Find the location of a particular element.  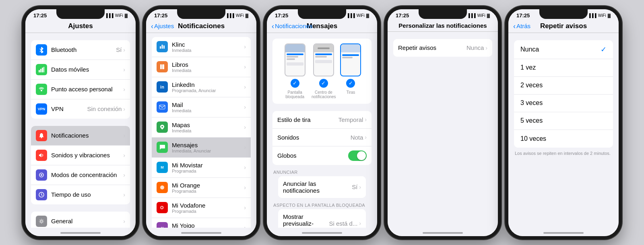

list-item: Bluetooth Sí › is located at coordinates (80, 50).